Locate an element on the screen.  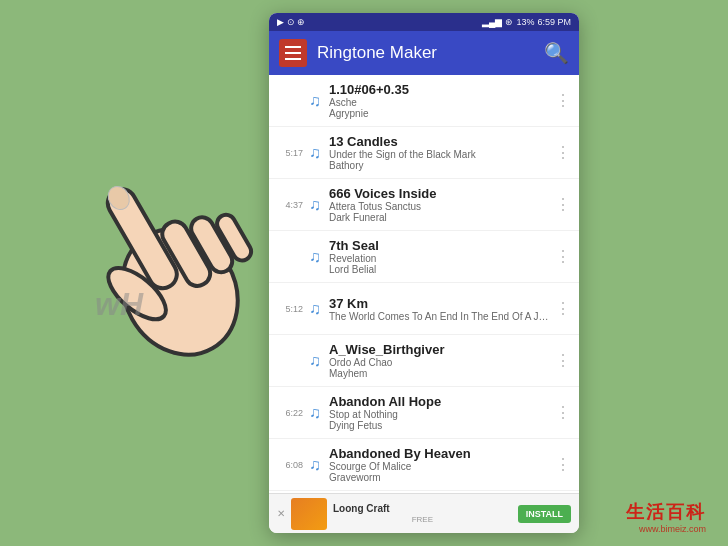
wifi-icon: ⊛ is located at coordinates (509, 22).